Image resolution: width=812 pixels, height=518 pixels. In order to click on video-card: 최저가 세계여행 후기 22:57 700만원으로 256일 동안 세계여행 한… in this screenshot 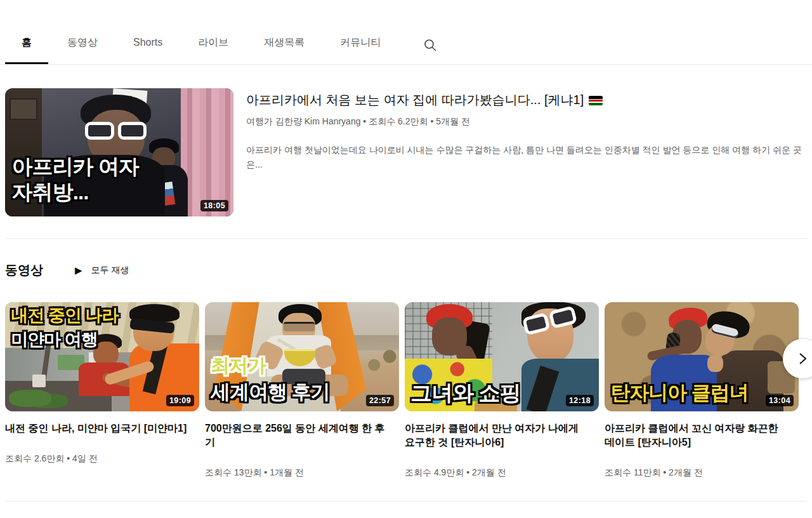, I will do `click(302, 390)`.